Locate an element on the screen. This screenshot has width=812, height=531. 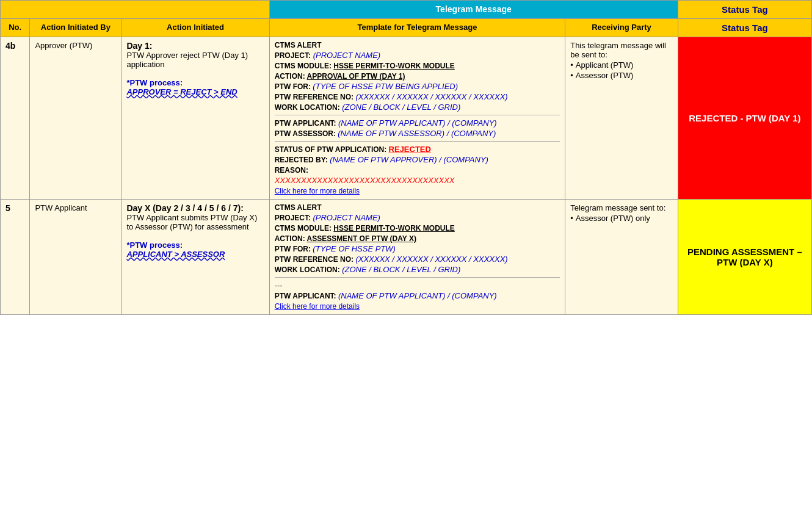
template-cell-5: CTMS ALERT PROJECT: (PROJECT NAME) CTMS … is located at coordinates (418, 258).